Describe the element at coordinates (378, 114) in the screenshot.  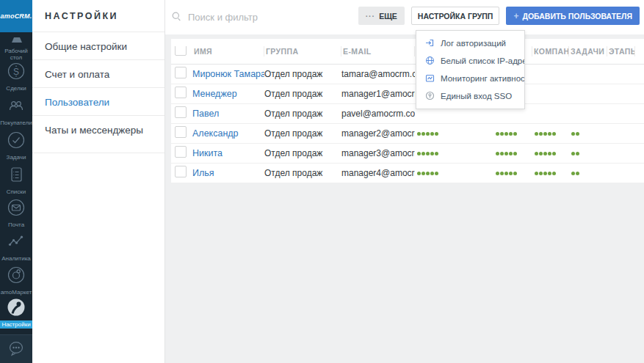
I see `user-email: pavel@amocrm.com` at that location.